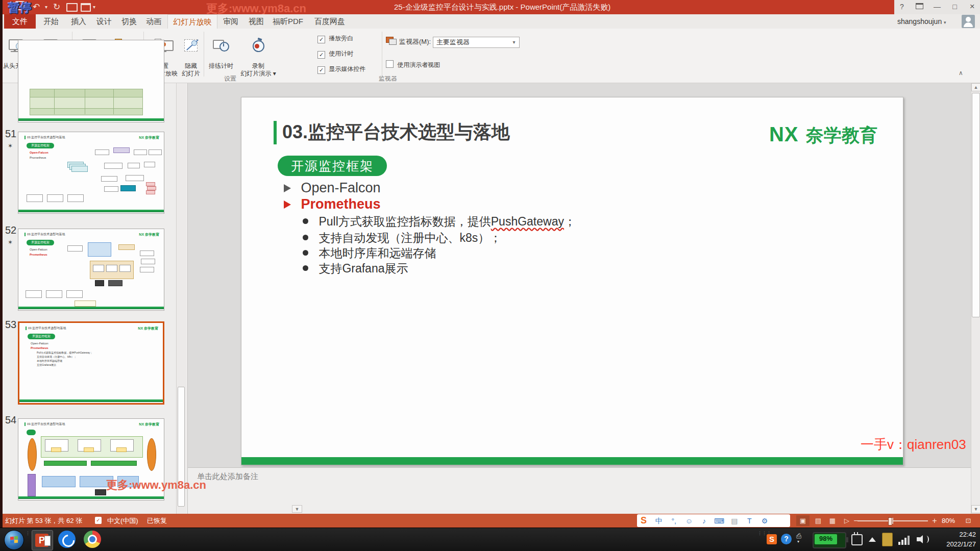 The image size is (980, 551). I want to click on language-indicator: 中文(中国), so click(122, 520).